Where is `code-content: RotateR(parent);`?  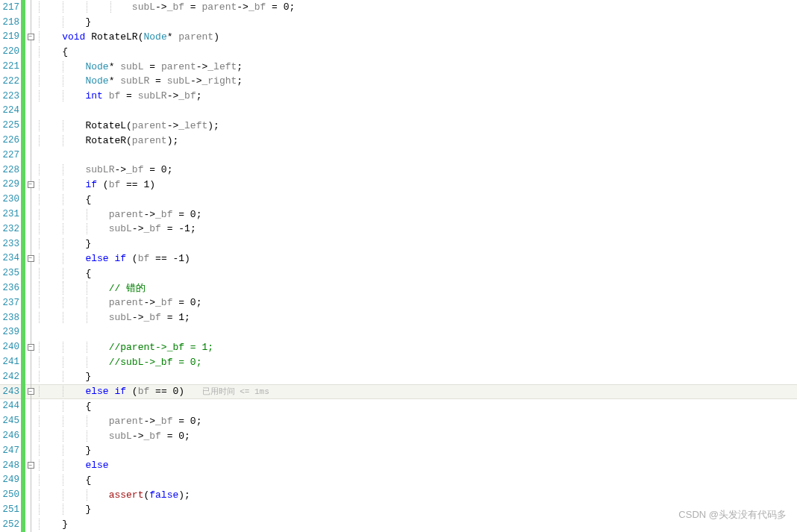
code-content: RotateR(parent); is located at coordinates (416, 140).